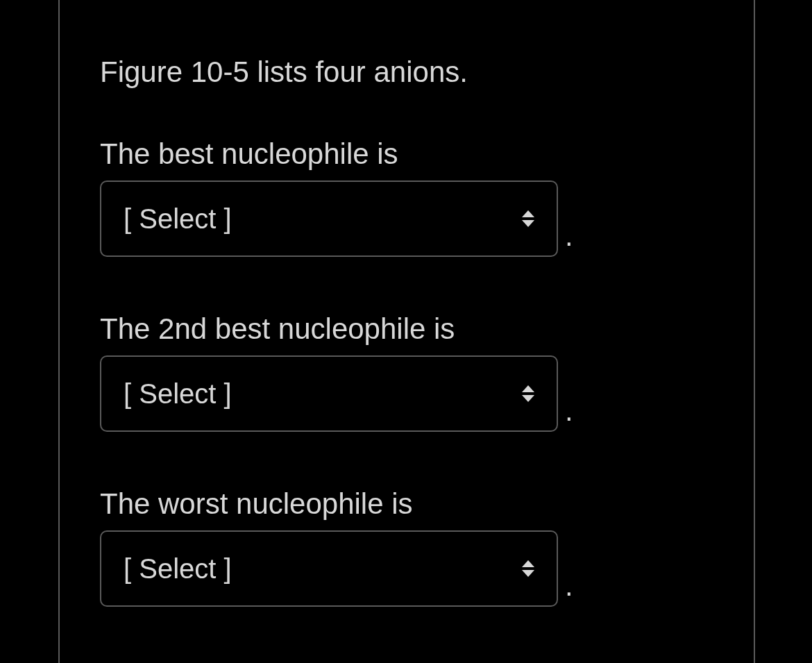 This screenshot has width=812, height=663. I want to click on question-block-worst: The worst nucleophile is [ Select ] ., so click(407, 547).